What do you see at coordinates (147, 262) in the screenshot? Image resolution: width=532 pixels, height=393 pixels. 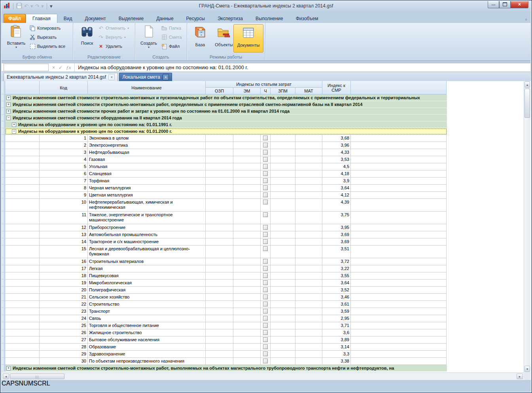 I see `name-cell: Строительных материалов` at bounding box center [147, 262].